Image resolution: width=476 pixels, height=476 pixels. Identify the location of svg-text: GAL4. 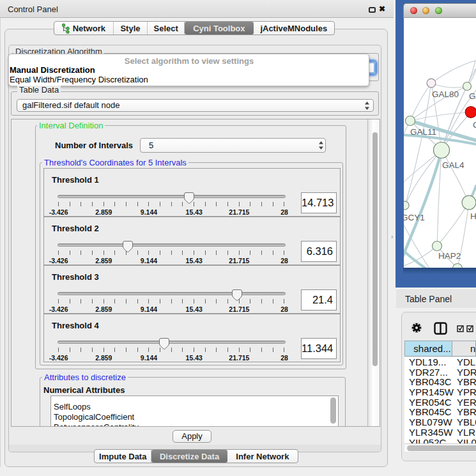
(454, 165).